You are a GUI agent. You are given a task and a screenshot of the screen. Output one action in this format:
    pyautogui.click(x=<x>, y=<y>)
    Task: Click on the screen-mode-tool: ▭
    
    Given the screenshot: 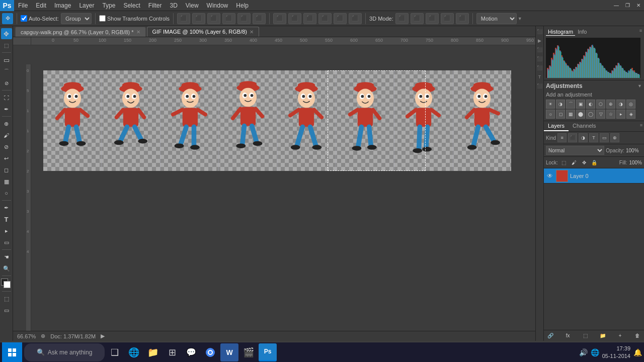 What is the action you would take?
    pyautogui.click(x=7, y=310)
    